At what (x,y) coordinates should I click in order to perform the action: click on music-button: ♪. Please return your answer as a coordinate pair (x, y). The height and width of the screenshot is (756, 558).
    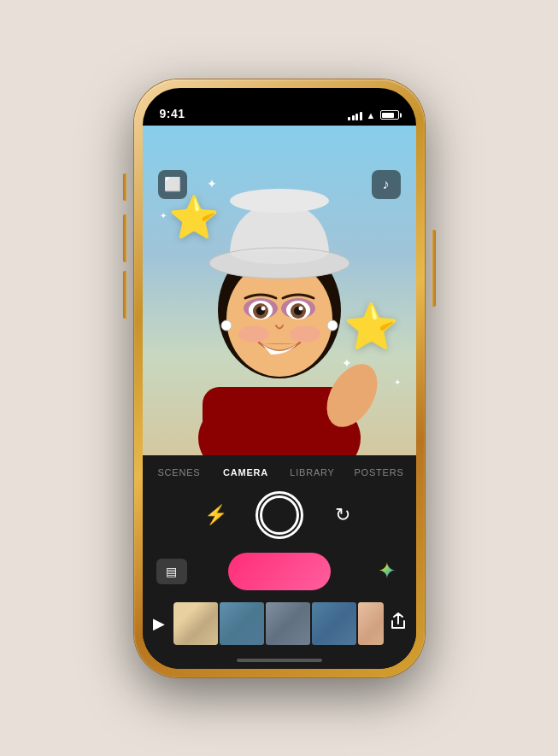
    Looking at the image, I should click on (386, 185).